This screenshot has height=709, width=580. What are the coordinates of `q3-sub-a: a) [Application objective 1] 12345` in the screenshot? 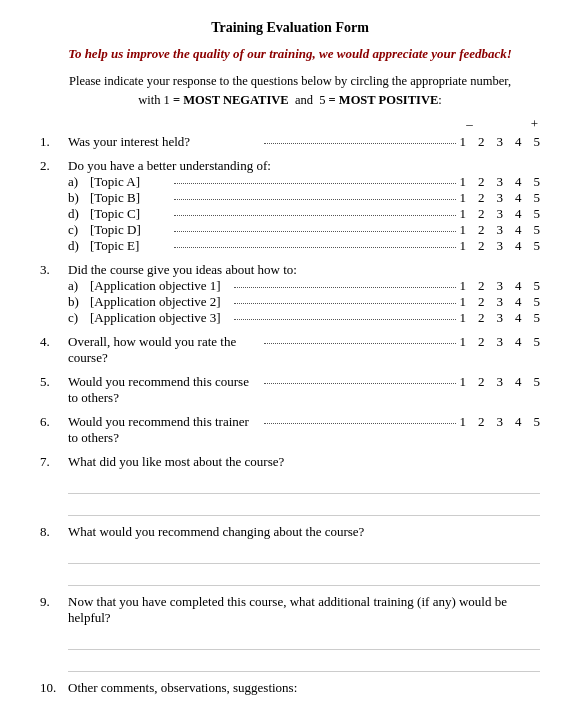 It's located at (304, 286).